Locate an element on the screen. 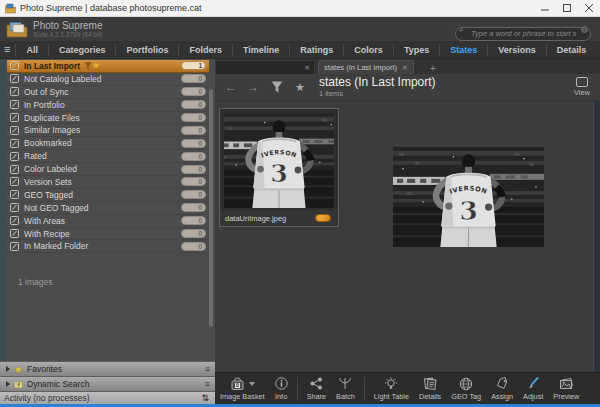 The image size is (600, 407). activity-bar: Activity (no processes) ⇅ is located at coordinates (108, 398).